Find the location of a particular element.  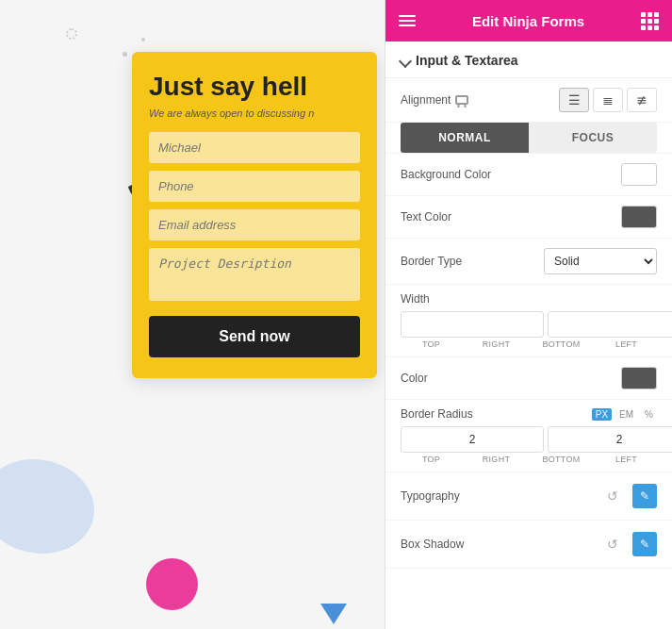

grid-apps-icon is located at coordinates (650, 21).